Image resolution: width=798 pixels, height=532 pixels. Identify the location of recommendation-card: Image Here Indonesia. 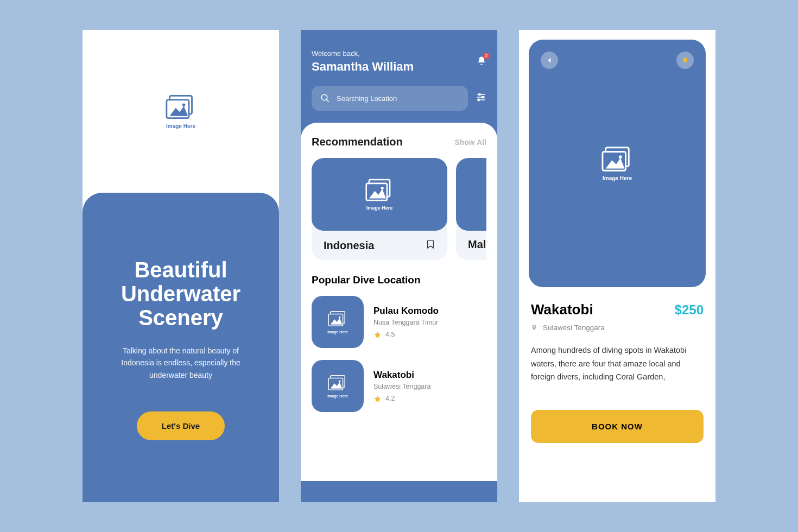
(379, 209).